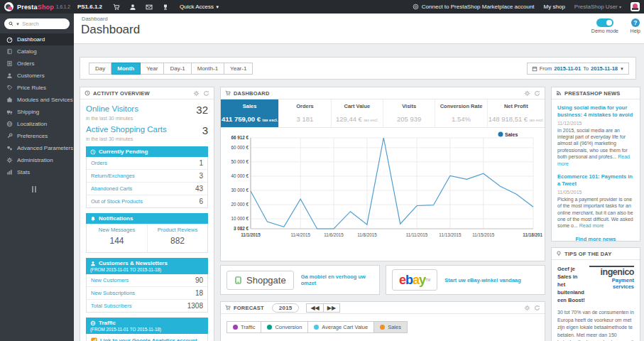 Image resolution: width=644 pixels, height=341 pixels. I want to click on notification-header: Product Reviews, so click(178, 229).